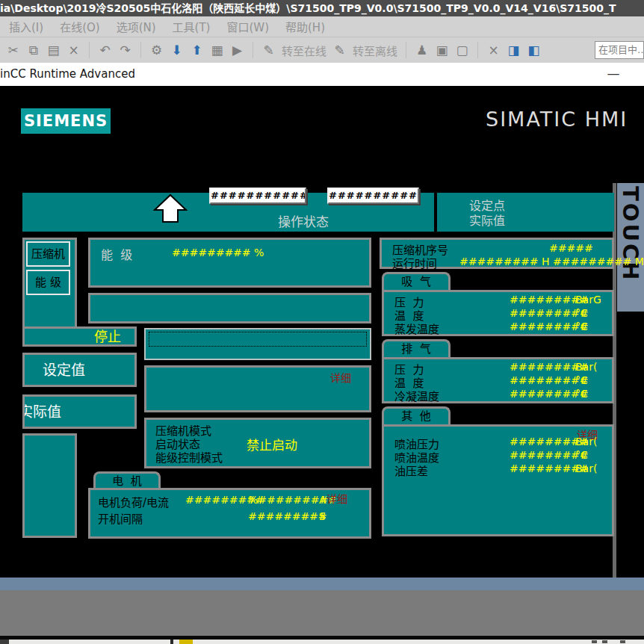  I want to click on taskbar-edge, so click(322, 642).